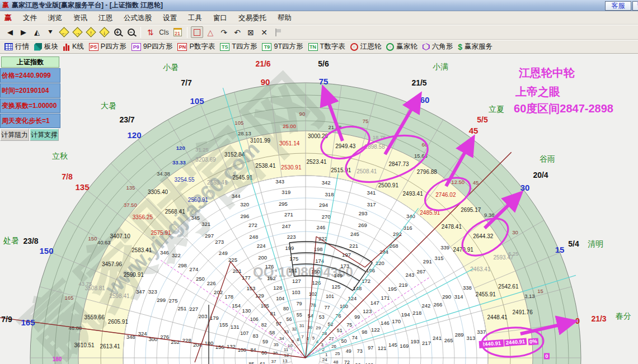  Describe the element at coordinates (316, 272) in the screenshot. I see `svg-text: 150` at that location.